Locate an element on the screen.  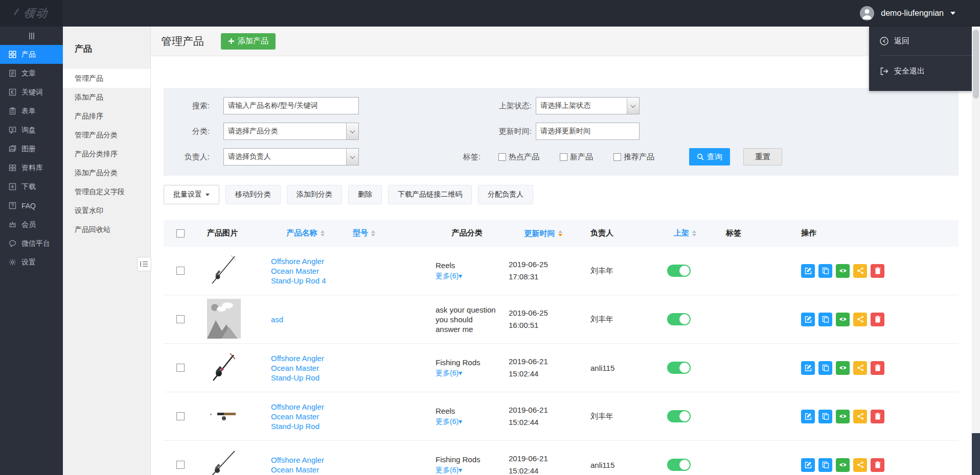
header-model: 型号 is located at coordinates (364, 233).